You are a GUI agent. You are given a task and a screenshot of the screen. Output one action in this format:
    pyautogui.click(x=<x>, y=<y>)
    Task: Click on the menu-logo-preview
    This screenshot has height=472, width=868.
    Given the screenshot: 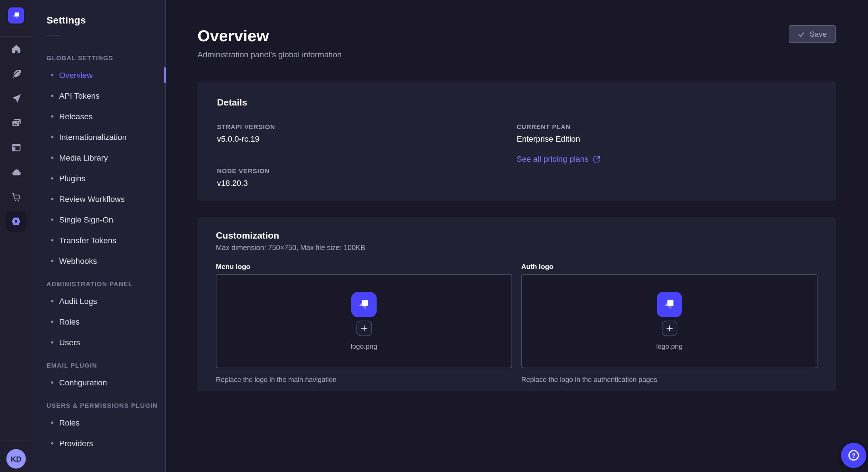 What is the action you would take?
    pyautogui.click(x=364, y=304)
    